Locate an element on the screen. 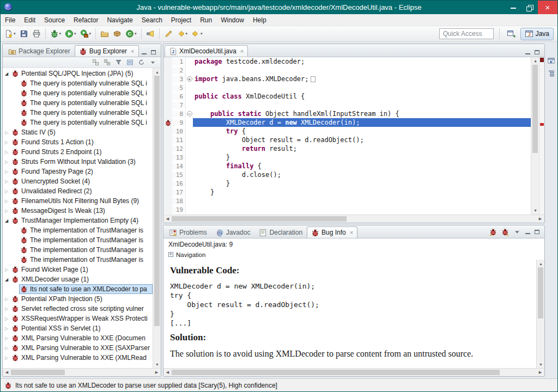  tree-item: ▷Unencrypted Socket (4) is located at coordinates (77, 181).